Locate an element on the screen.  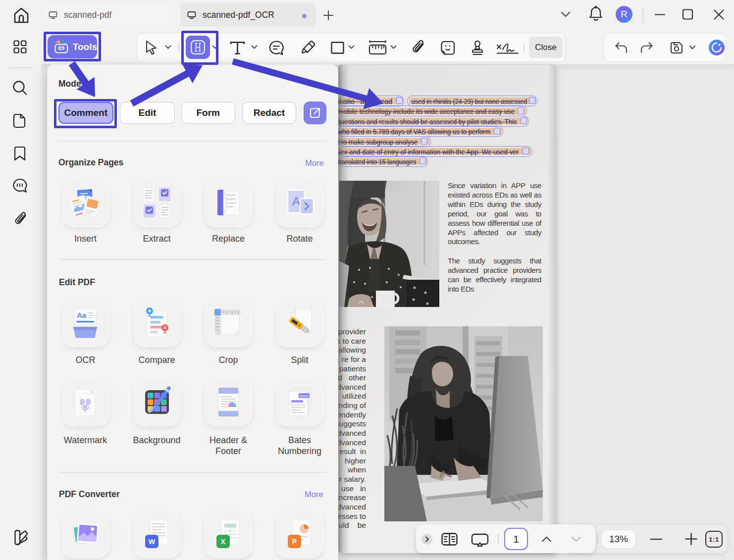
svg-text: Aa is located at coordinates (82, 315).